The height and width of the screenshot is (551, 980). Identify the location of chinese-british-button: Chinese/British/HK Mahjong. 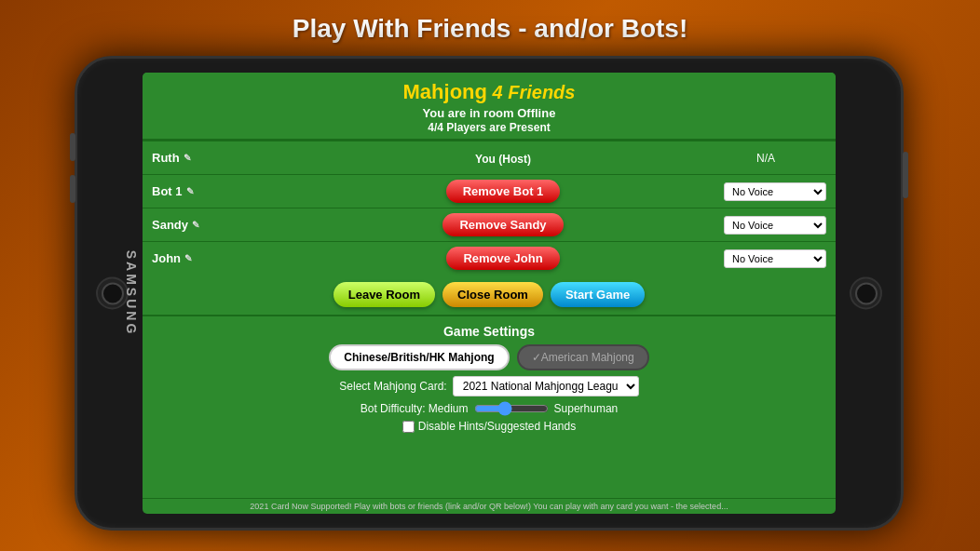
(419, 357).